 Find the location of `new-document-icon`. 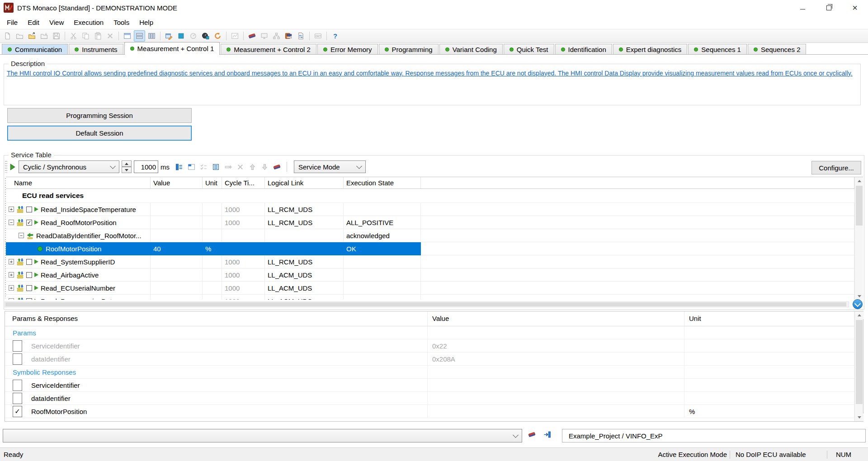

new-document-icon is located at coordinates (7, 36).